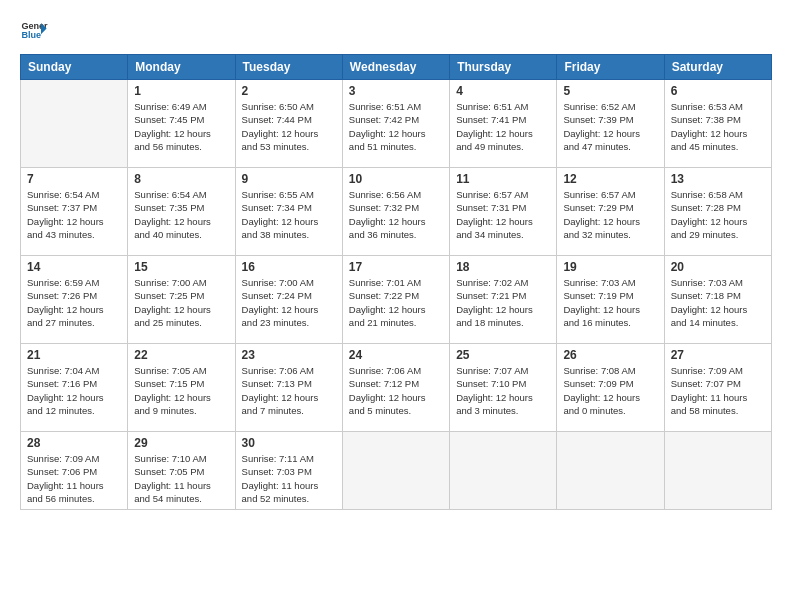  I want to click on day-number: 26, so click(610, 355).